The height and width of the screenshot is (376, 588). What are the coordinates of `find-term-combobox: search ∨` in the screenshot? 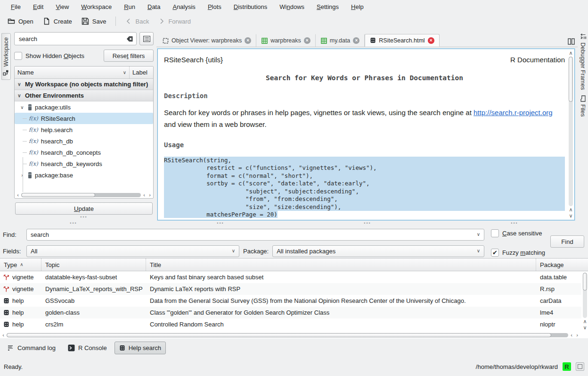 It's located at (255, 235).